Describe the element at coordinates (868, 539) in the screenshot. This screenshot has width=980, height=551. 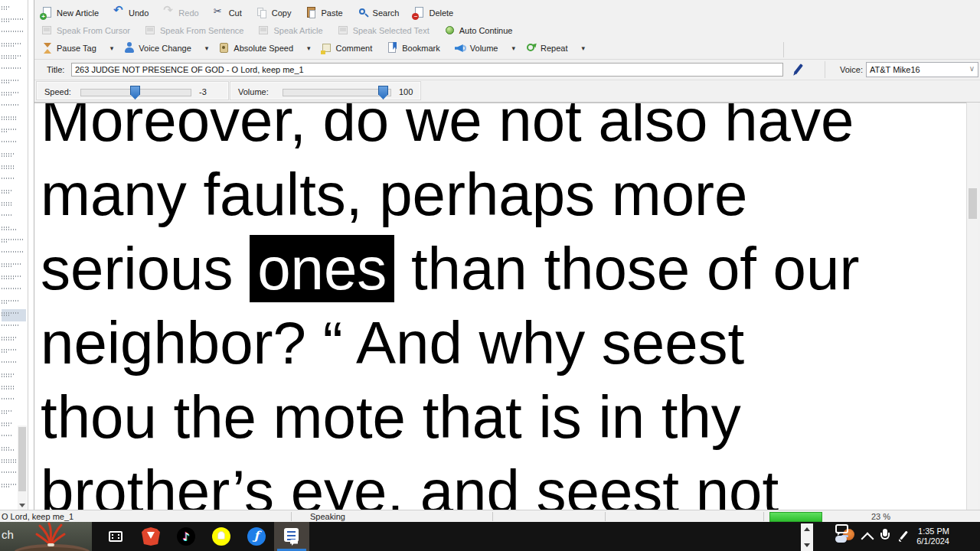
I see `hidden-icons-chevron-icon` at that location.